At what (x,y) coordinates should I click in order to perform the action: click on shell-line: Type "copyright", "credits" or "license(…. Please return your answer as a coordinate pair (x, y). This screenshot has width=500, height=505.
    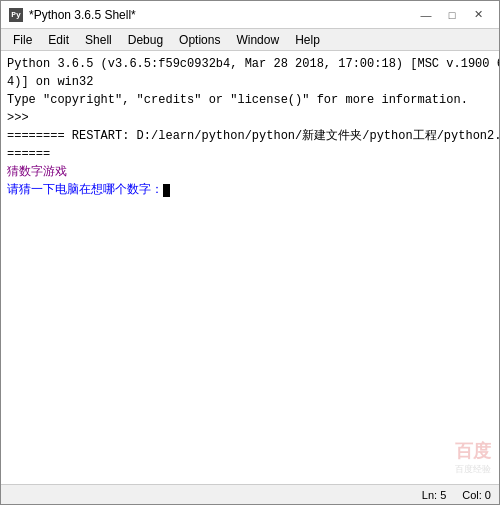
    Looking at the image, I should click on (250, 100).